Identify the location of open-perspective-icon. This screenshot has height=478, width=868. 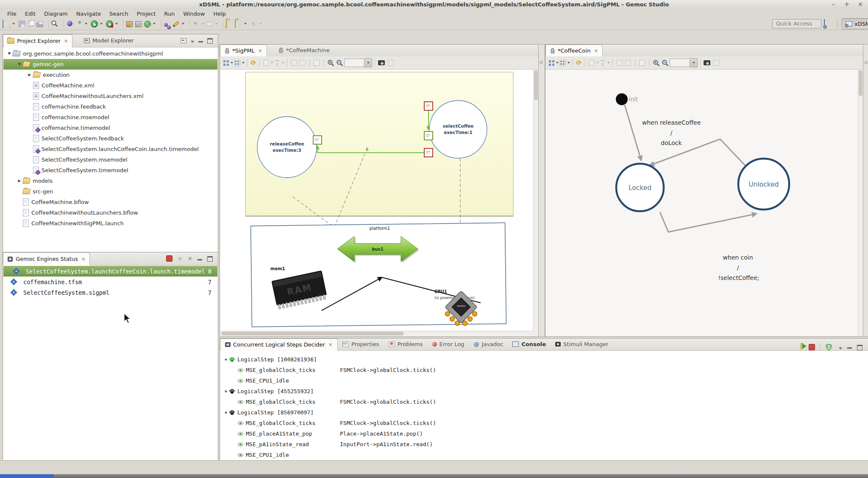
(828, 23).